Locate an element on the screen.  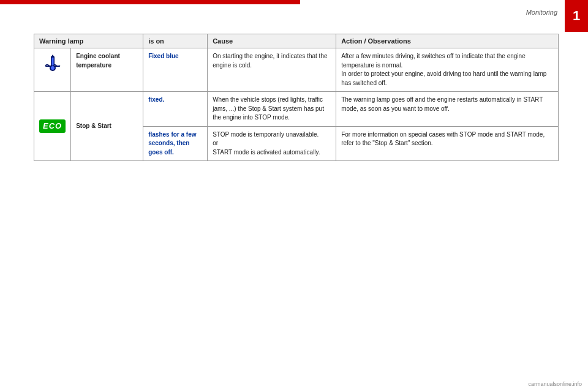
engine-coolant-icon is located at coordinates (53, 65).